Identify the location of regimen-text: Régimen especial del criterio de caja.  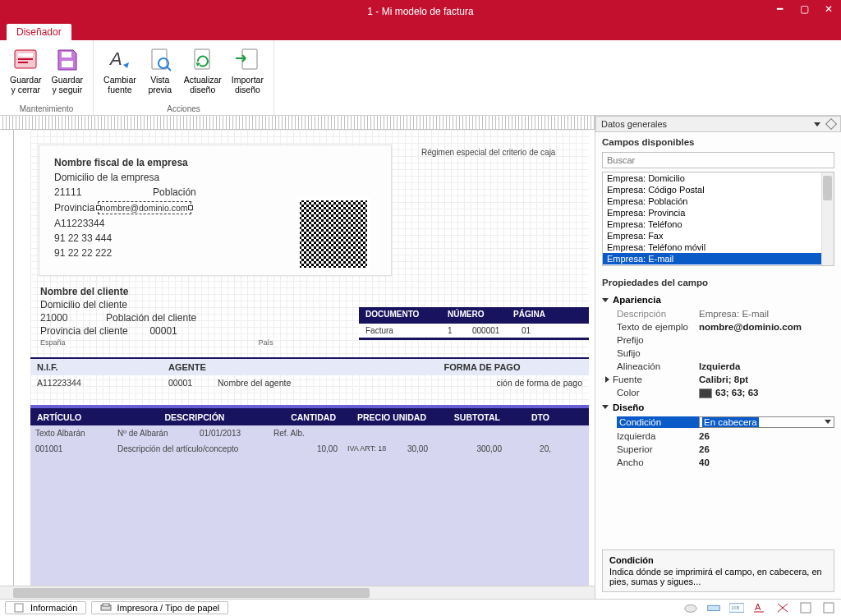
(488, 153).